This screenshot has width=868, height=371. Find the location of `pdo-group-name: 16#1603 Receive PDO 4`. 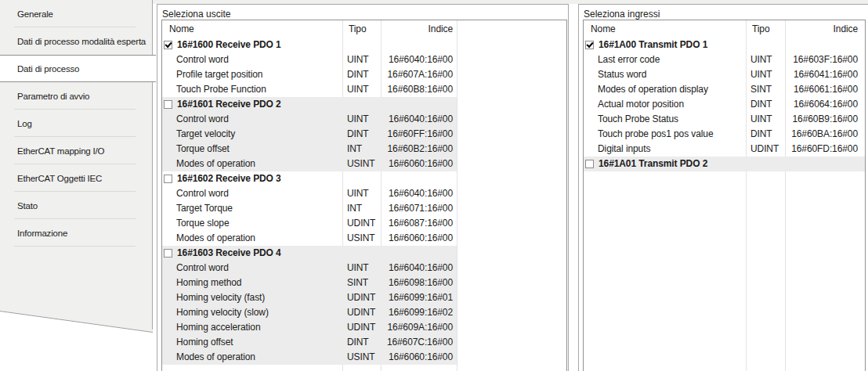

pdo-group-name: 16#1603 Receive PDO 4 is located at coordinates (229, 254).